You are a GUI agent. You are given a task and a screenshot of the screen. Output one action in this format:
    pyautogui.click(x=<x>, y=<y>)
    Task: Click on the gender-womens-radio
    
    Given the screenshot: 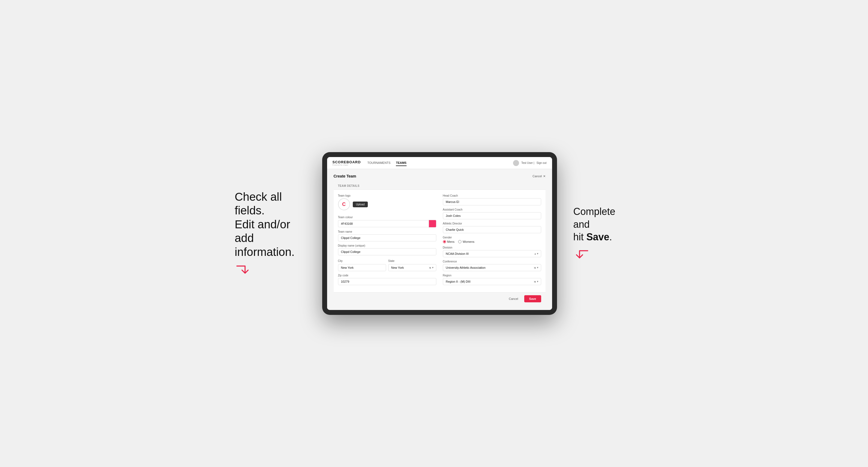 What is the action you would take?
    pyautogui.click(x=460, y=242)
    